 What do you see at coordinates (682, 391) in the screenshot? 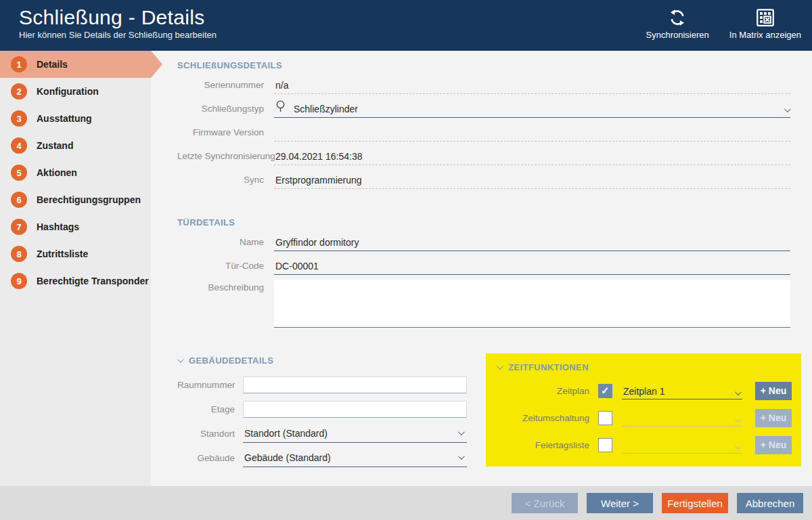
I see `zeitplan-dropdown: Zeitplan 1` at bounding box center [682, 391].